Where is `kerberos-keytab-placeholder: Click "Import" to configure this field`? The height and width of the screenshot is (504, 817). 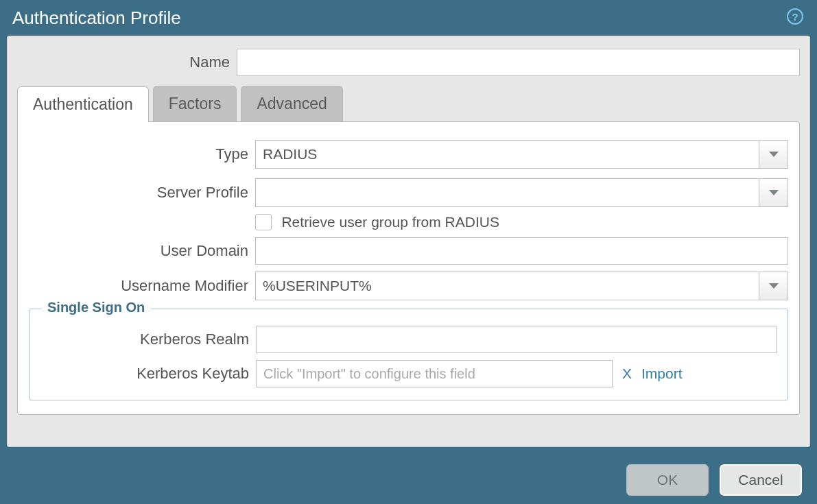 kerberos-keytab-placeholder: Click "Import" to configure this field is located at coordinates (369, 374).